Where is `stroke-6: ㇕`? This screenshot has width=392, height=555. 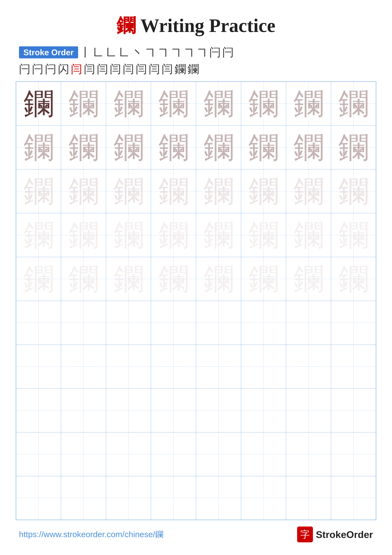
stroke-6: ㇕ is located at coordinates (150, 52).